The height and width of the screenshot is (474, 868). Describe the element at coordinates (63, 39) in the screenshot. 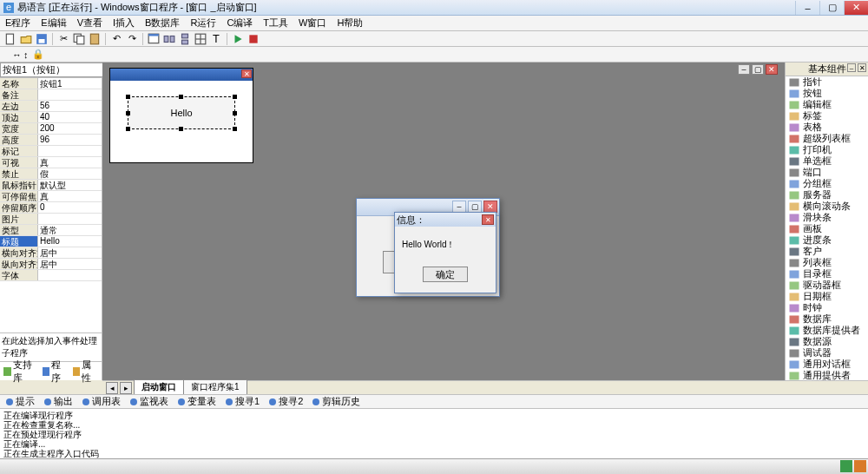

I see `cut-icon: ✂` at that location.